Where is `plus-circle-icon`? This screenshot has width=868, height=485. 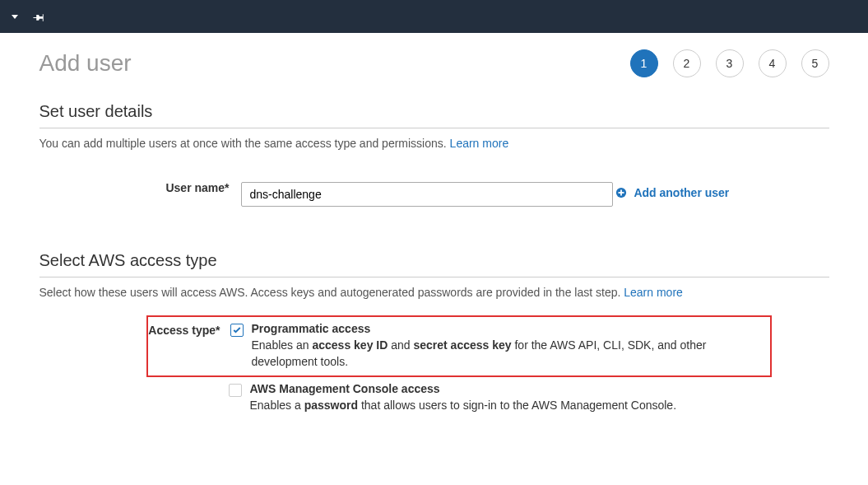
plus-circle-icon is located at coordinates (621, 193).